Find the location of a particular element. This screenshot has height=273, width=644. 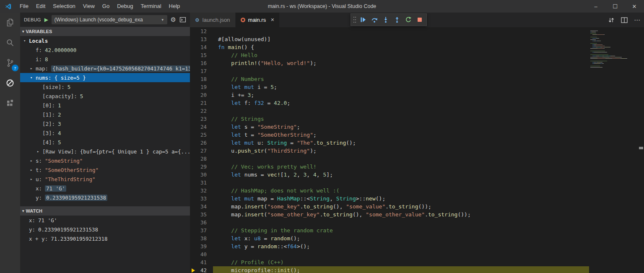

compare-changes-icon is located at coordinates (611, 20).